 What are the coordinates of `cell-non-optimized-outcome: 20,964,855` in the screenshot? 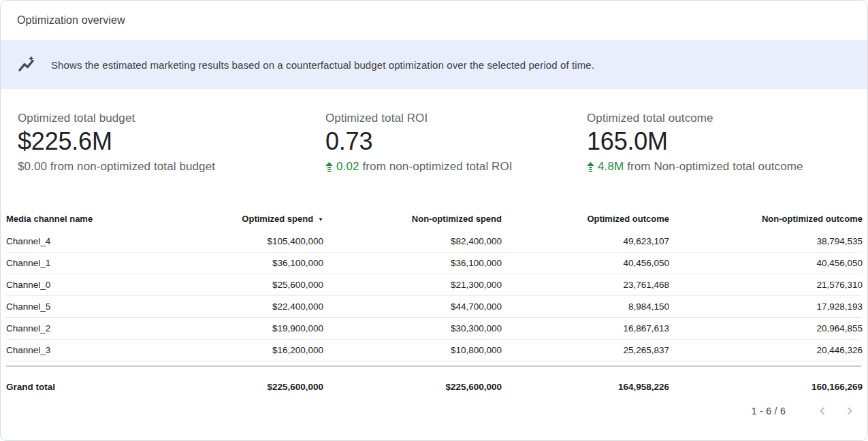 It's located at (766, 328).